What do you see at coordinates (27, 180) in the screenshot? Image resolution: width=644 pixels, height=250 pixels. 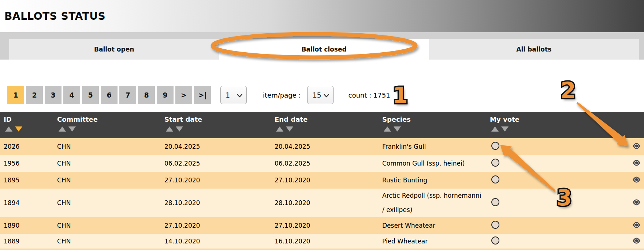 I see `cell-id: 1895` at bounding box center [27, 180].